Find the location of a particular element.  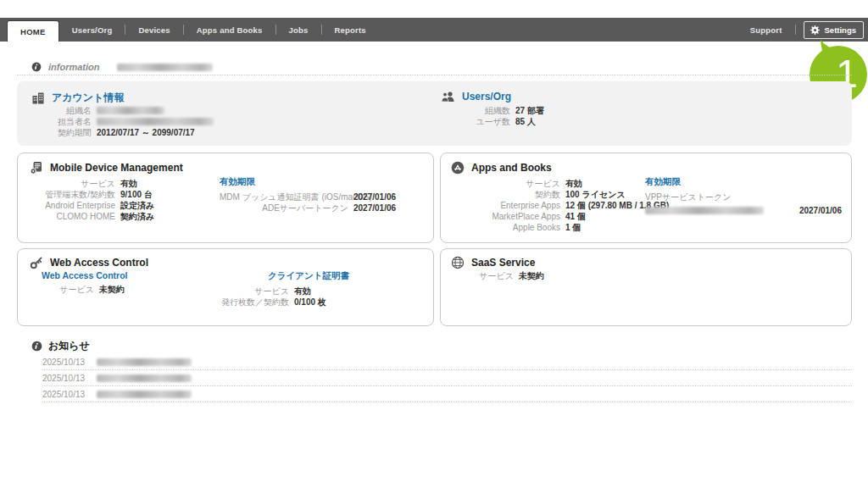

tab-apps-and-books: Apps and Books is located at coordinates (230, 30).